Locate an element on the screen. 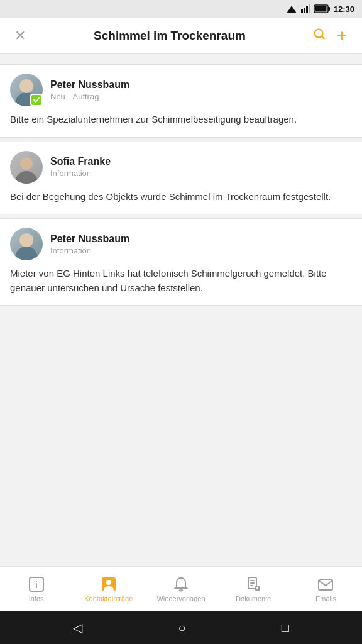  card-1-info: Peter Nussbaum Neu · Auftrag is located at coordinates (90, 91).